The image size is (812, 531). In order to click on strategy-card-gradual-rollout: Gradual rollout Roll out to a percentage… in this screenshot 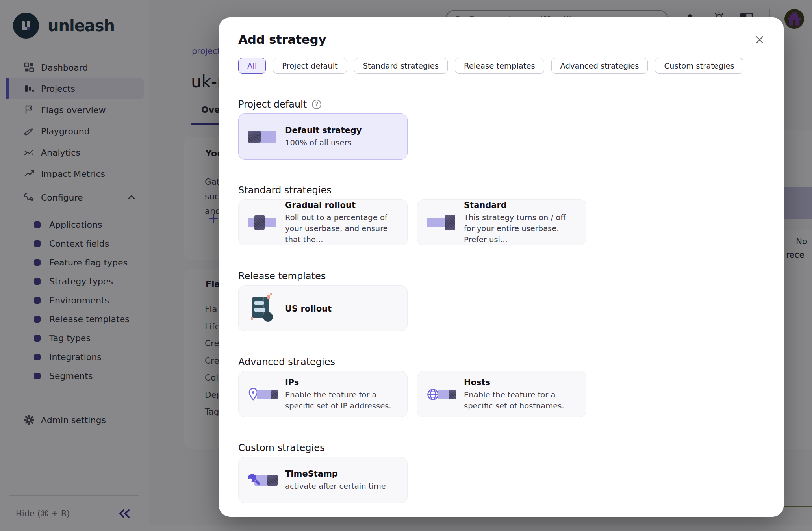, I will do `click(323, 222)`.